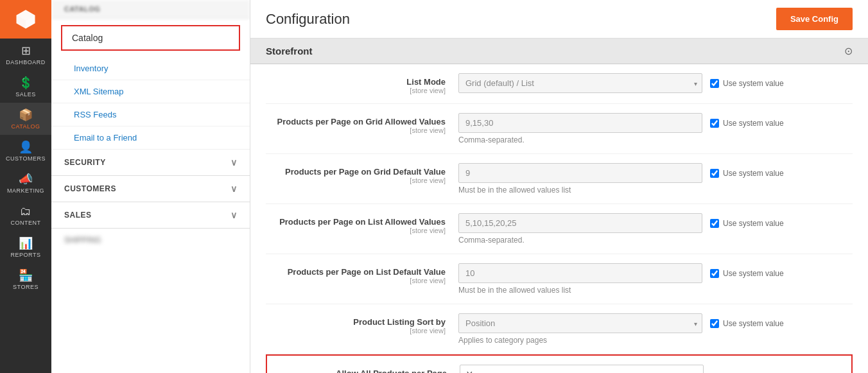  I want to click on grid-allowed-label-col: Products per Page on Grid Allowed Values…, so click(362, 123).